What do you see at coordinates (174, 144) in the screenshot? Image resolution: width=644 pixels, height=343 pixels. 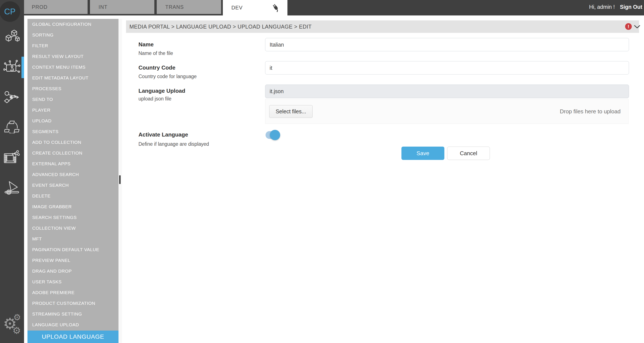 I see `activate-language-help: Define if language are displayed` at bounding box center [174, 144].